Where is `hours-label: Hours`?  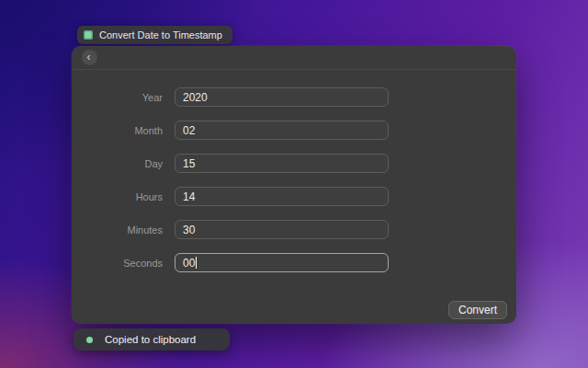 hours-label: Hours is located at coordinates (123, 197).